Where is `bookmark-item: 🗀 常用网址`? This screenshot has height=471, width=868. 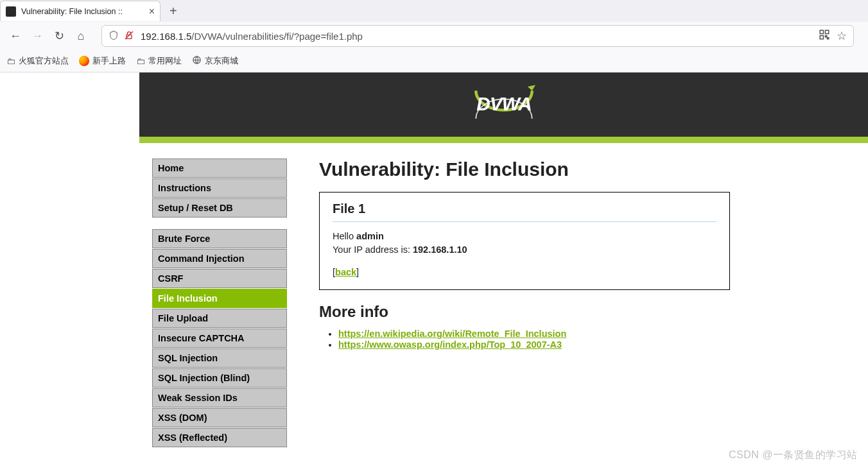
bookmark-item: 🗀 常用网址 is located at coordinates (159, 61).